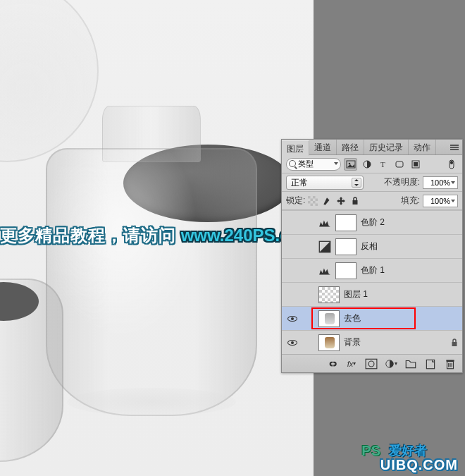 The width and height of the screenshot is (465, 476). I want to click on layer-fx-button: fx▾, so click(352, 364).